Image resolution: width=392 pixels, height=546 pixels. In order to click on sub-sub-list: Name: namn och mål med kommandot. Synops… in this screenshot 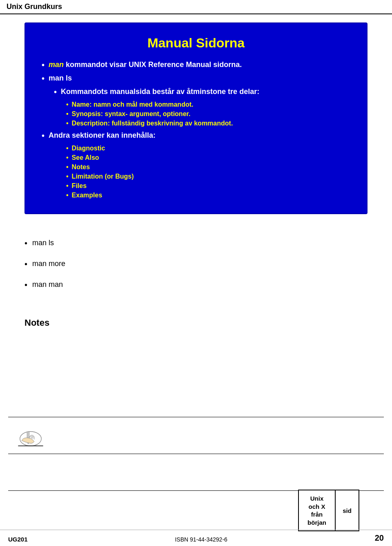, I will do `click(208, 114)`.